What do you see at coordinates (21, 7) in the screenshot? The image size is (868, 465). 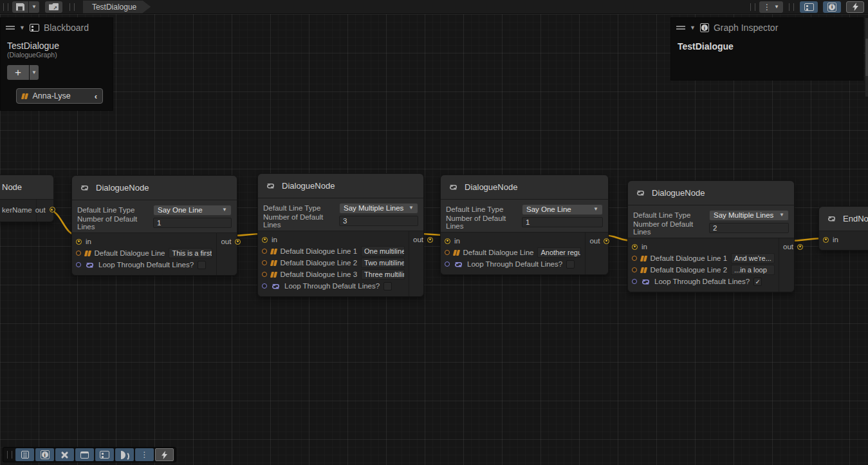 I see `save-button` at bounding box center [21, 7].